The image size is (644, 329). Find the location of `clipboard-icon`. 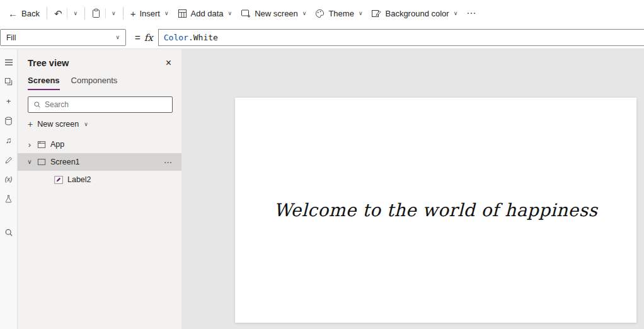

clipboard-icon is located at coordinates (96, 13).